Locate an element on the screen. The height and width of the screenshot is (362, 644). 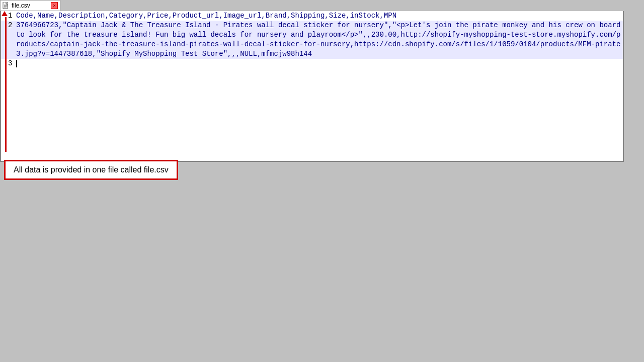
red-arrow-indicator is located at coordinates (5, 81).